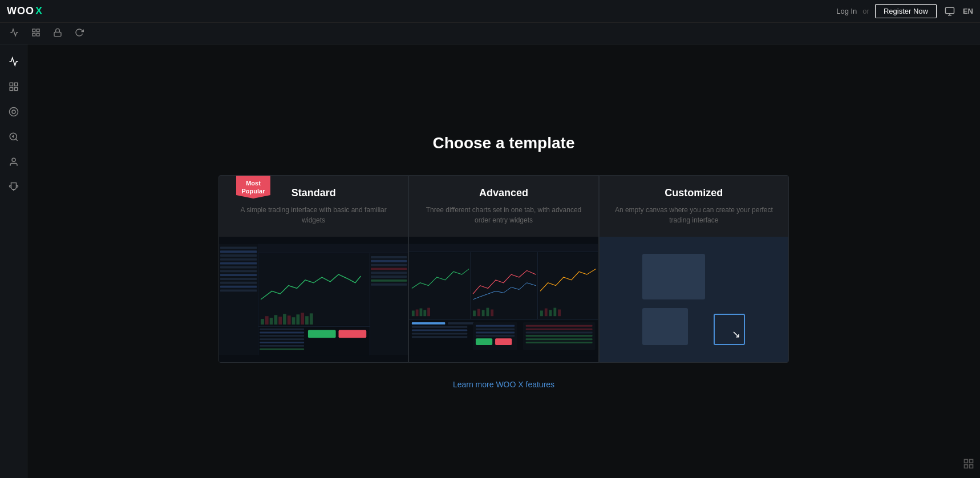  What do you see at coordinates (25, 11) in the screenshot?
I see `logo: WOO X` at bounding box center [25, 11].